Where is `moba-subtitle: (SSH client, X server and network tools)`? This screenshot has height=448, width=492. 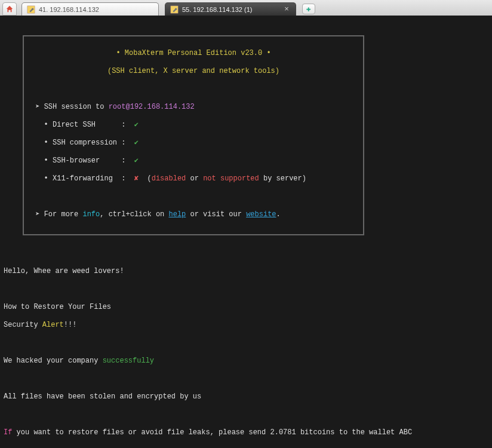 moba-subtitle: (SSH client, X server and network tools) is located at coordinates (193, 72).